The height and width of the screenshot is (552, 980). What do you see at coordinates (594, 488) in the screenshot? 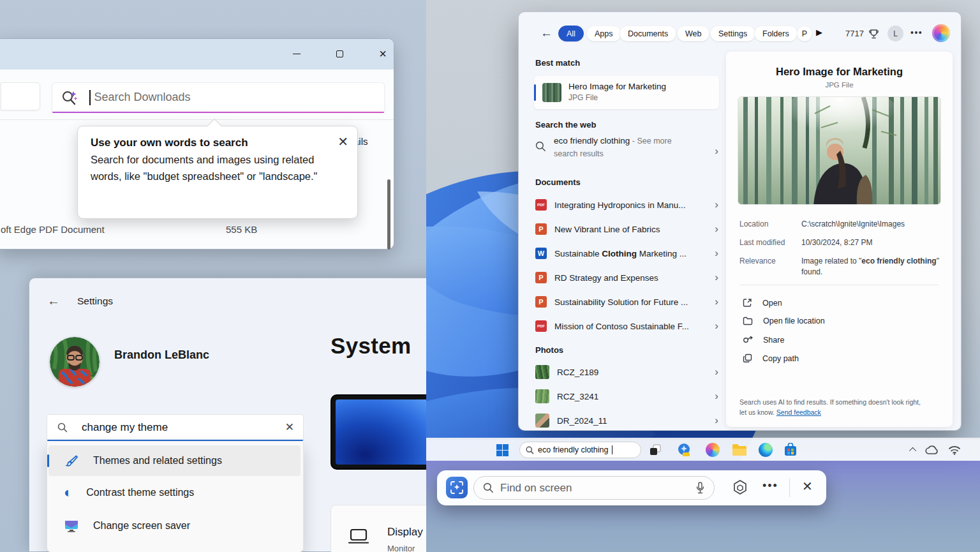
I see `find-on-screen-input: Find on screen` at bounding box center [594, 488].